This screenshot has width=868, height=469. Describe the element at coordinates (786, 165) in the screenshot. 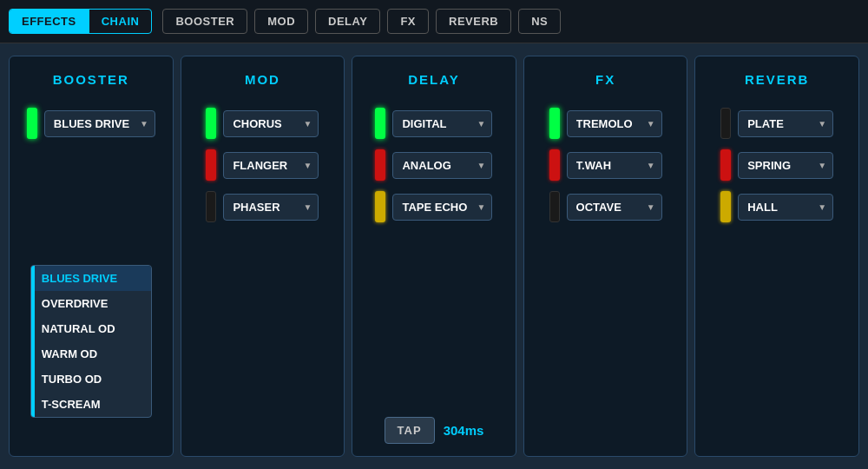

I see `reverb-select-wrapper-2: SPRING PLATE HALL` at that location.